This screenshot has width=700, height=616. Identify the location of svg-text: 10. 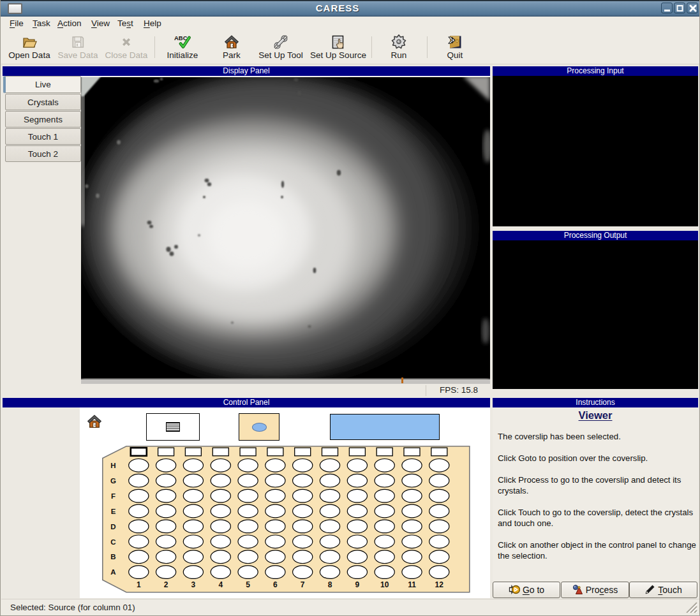
(385, 585).